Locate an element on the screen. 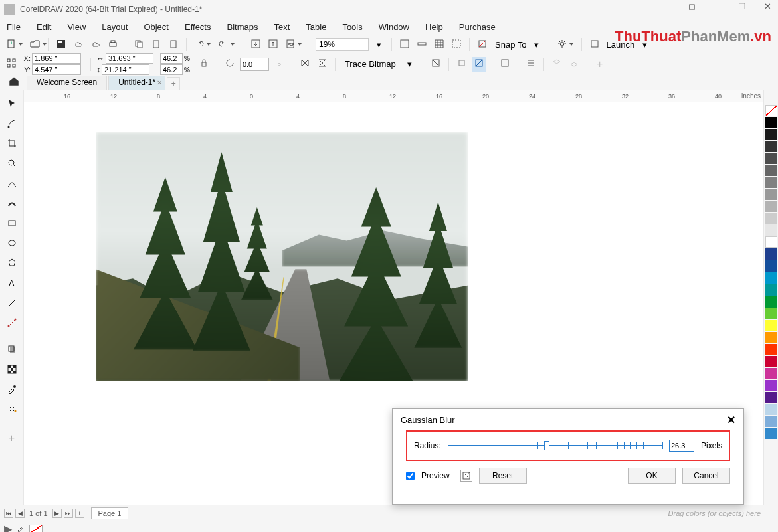  menu-window: Window is located at coordinates (394, 27).